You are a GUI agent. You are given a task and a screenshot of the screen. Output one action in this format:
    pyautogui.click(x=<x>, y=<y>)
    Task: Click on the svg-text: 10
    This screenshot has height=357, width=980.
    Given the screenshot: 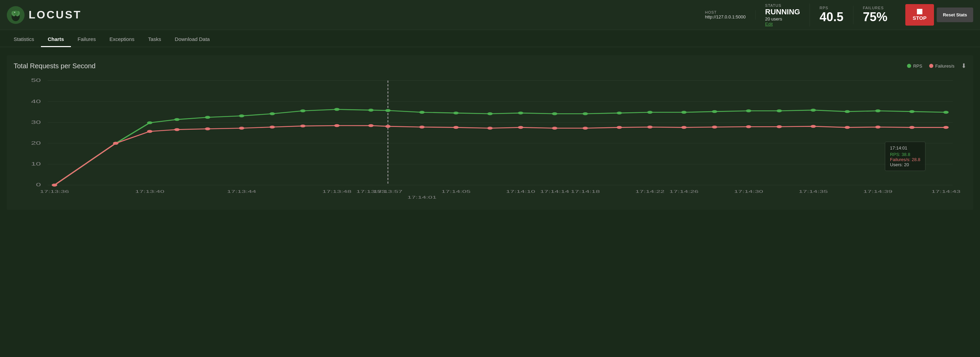 What is the action you would take?
    pyautogui.click(x=36, y=164)
    